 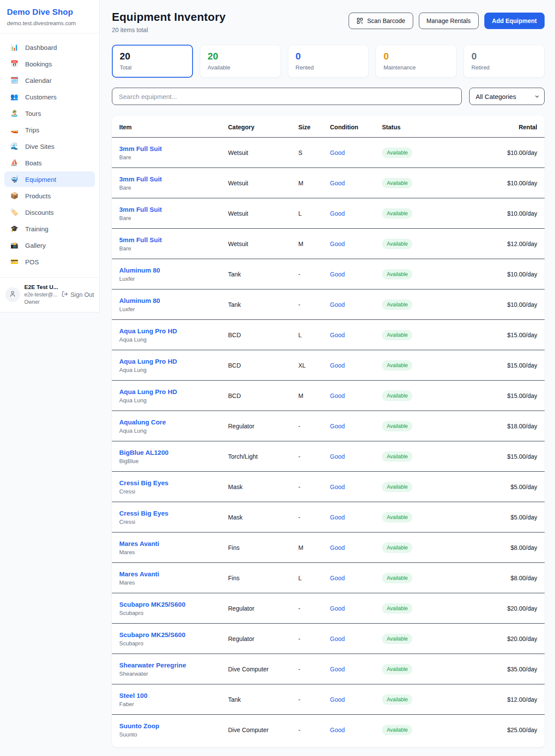 What do you see at coordinates (49, 130) in the screenshot?
I see `sidebar-item-trips: 🚤 Trips` at bounding box center [49, 130].